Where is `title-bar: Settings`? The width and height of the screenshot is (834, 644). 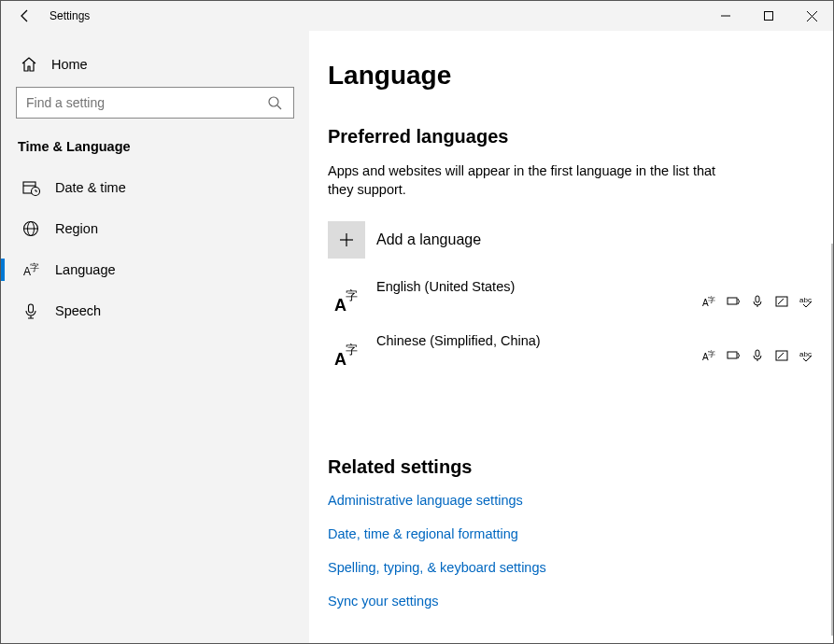 title-bar: Settings is located at coordinates (417, 16).